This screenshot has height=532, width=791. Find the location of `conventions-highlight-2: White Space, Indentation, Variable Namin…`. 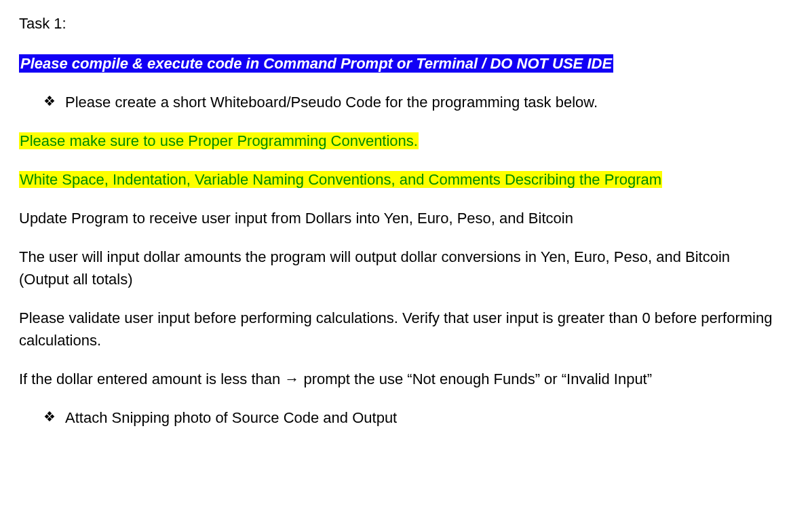

conventions-highlight-2: White Space, Indentation, Variable Namin… is located at coordinates (341, 179).